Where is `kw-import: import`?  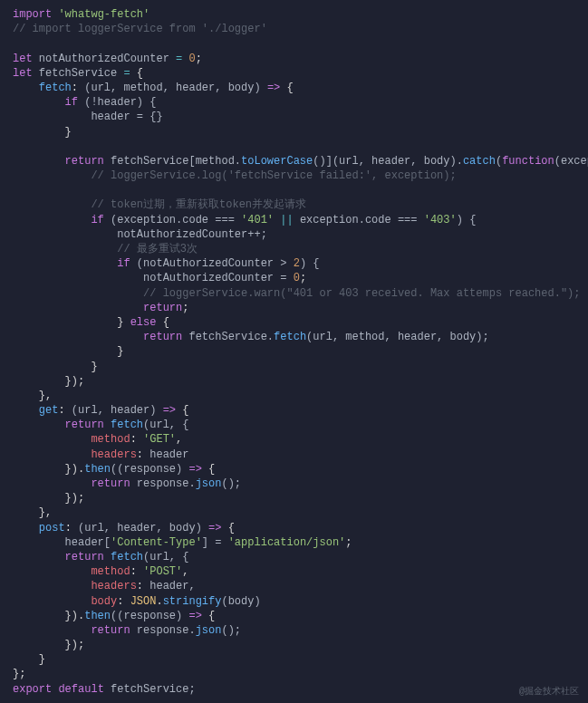 kw-import: import is located at coordinates (33, 14).